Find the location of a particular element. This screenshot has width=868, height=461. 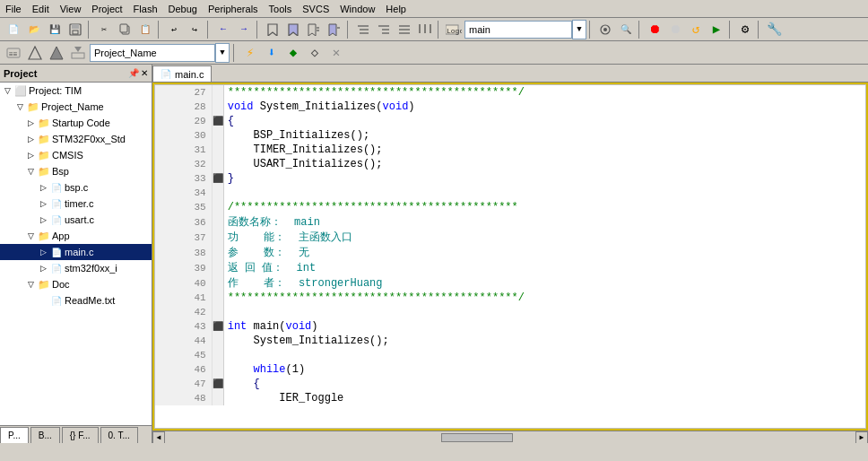

menu-edit: Edit is located at coordinates (41, 9).